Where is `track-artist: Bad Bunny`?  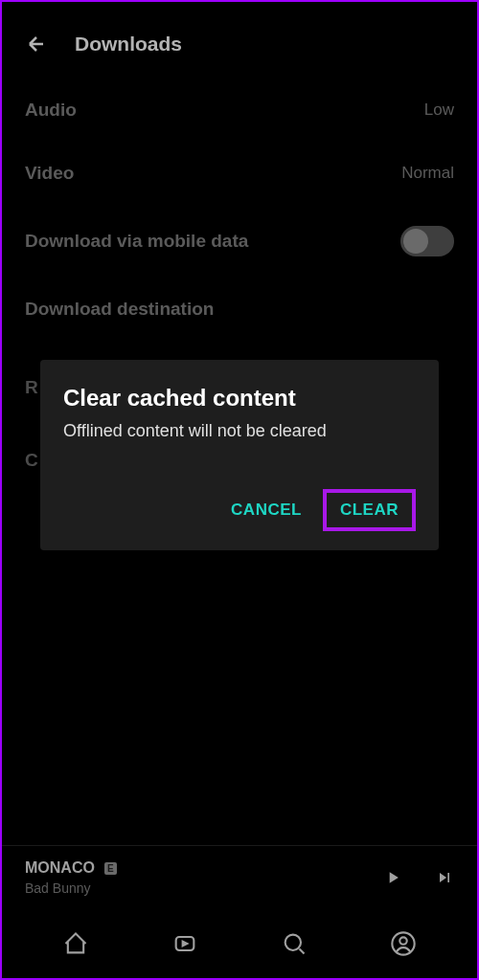
track-artist: Bad Bunny is located at coordinates (71, 888).